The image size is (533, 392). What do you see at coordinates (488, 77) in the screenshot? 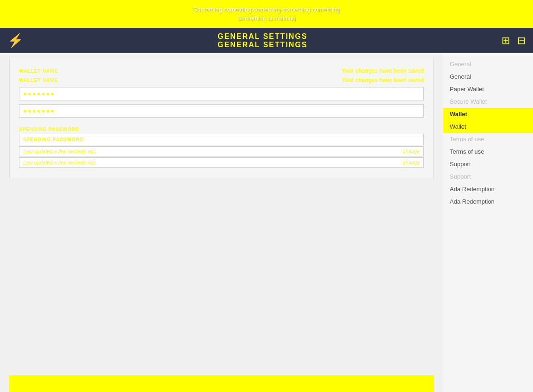
I see `sidebar-item-general: General` at bounding box center [488, 77].